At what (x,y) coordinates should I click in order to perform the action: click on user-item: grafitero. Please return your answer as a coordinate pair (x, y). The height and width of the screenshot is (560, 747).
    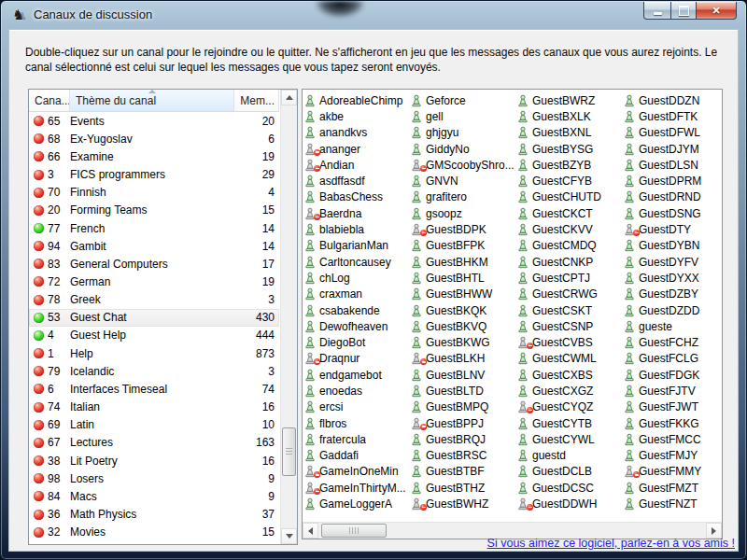
    Looking at the image, I should click on (464, 198).